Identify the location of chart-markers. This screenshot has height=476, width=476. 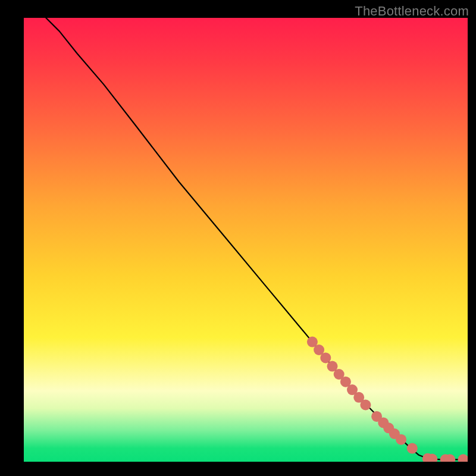
(387, 399).